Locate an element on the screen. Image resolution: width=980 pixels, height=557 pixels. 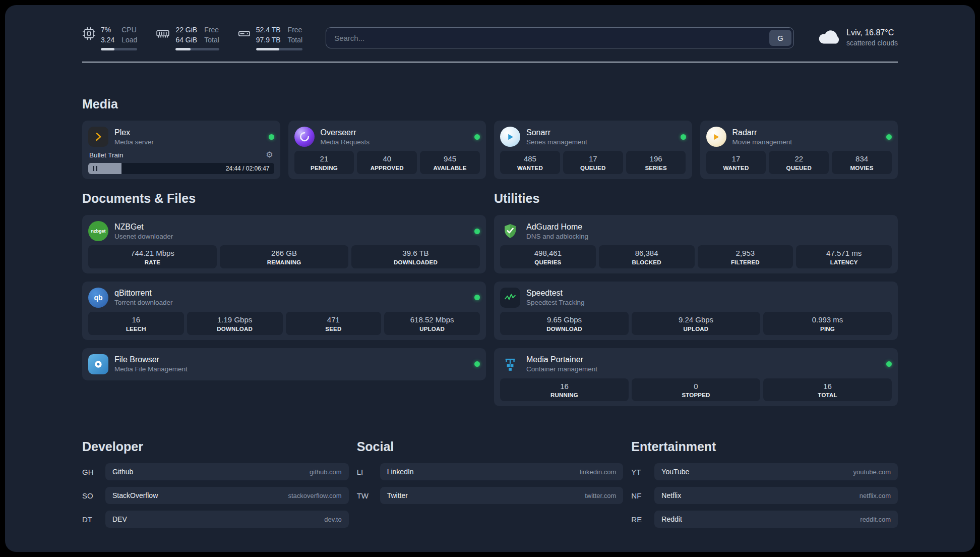
search-input is located at coordinates (560, 38).